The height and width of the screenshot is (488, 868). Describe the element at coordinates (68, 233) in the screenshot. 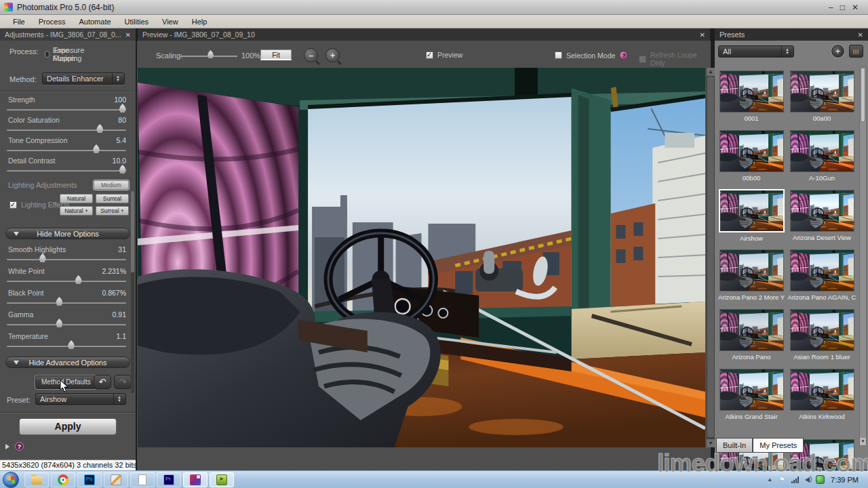

I see `more-options-toggle: Hide More Options` at that location.